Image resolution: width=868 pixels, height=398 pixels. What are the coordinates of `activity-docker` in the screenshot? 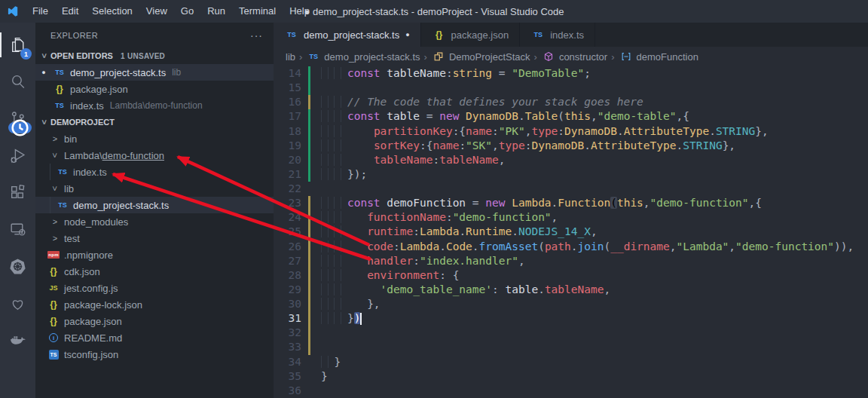 It's located at (18, 341).